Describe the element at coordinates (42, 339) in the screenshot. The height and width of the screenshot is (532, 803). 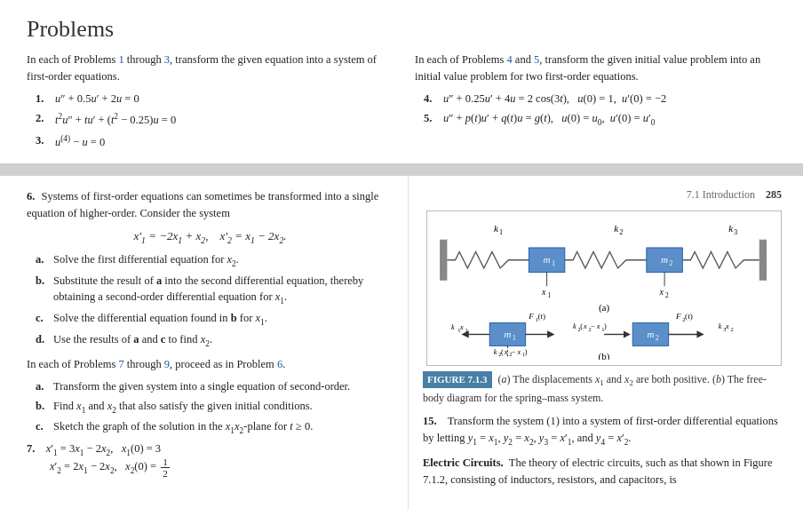
I see `sub-label-d: d.` at that location.